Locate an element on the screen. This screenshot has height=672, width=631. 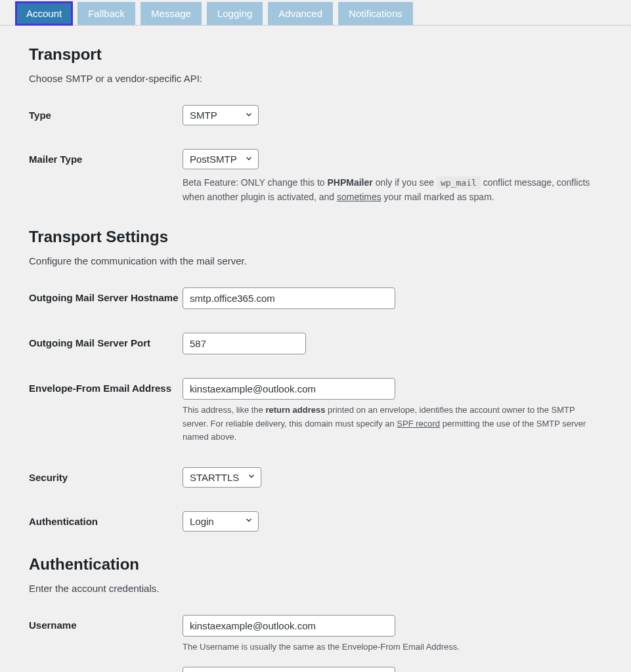
hostname-label: Outgoing Mail Server Hostname is located at coordinates (106, 296).